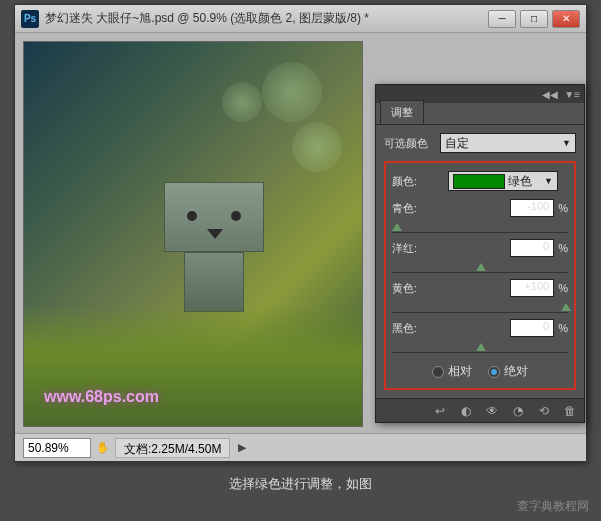 The height and width of the screenshot is (521, 601). Describe the element at coordinates (480, 336) in the screenshot. I see `slider-black: 黑色: 0%` at that location.